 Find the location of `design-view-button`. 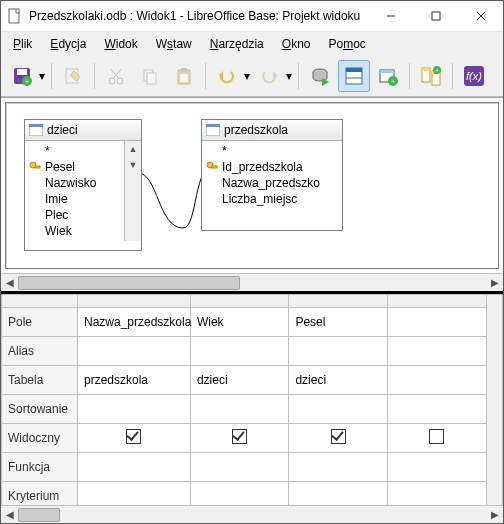

design-view-button is located at coordinates (354, 76).